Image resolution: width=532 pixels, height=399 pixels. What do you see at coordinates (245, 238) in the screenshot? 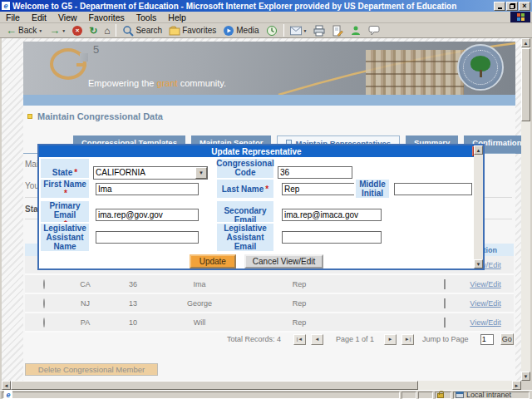
I see `label-text: Legislative Assistant Email` at bounding box center [245, 238].